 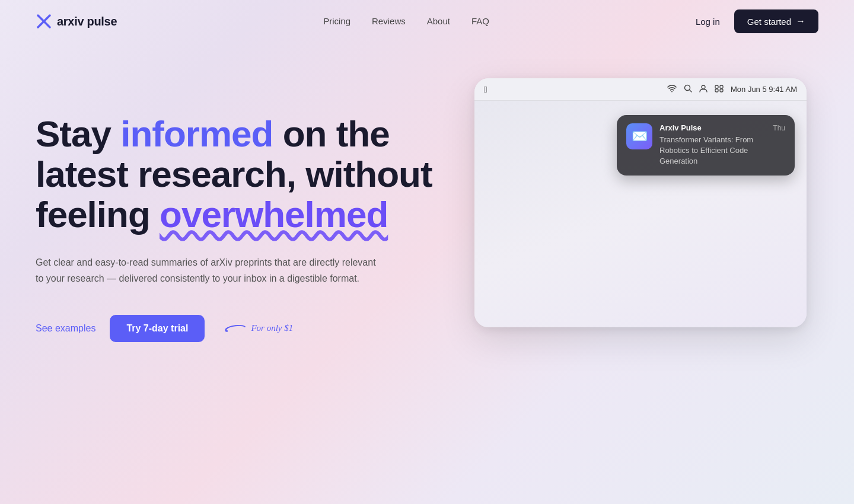 What do you see at coordinates (337, 21) in the screenshot?
I see `nav-pricing: Pricing` at bounding box center [337, 21].